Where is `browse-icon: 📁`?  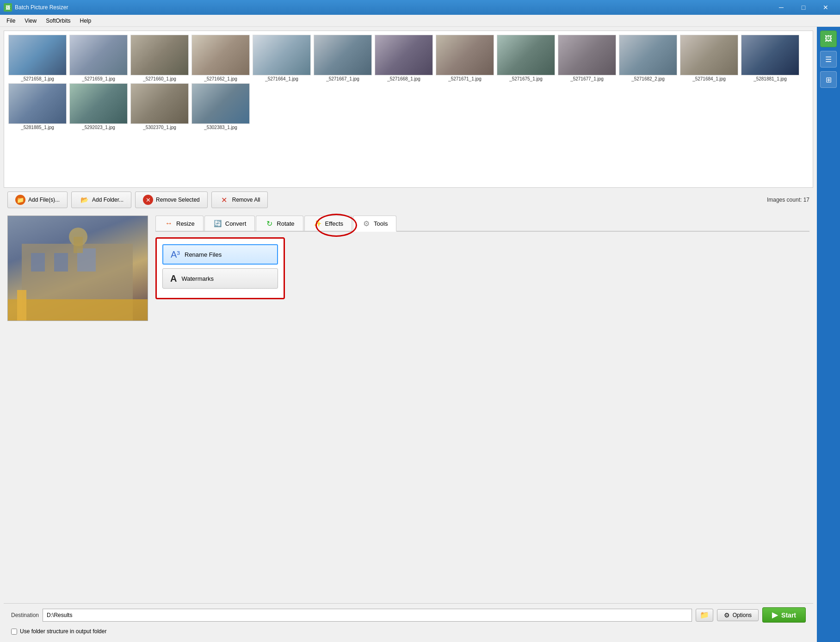 browse-icon: 📁 is located at coordinates (704, 615).